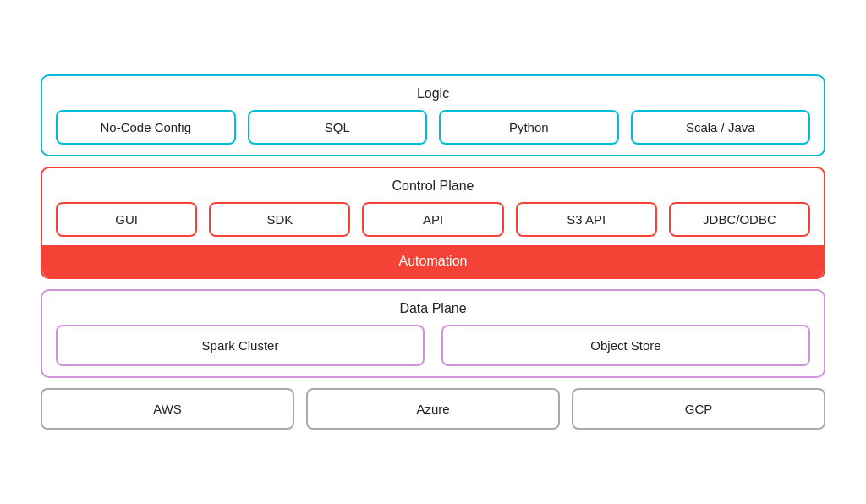  Describe the element at coordinates (433, 127) in the screenshot. I see `logic-items-row: No-Code Config SQL Python Scala / Java` at that location.